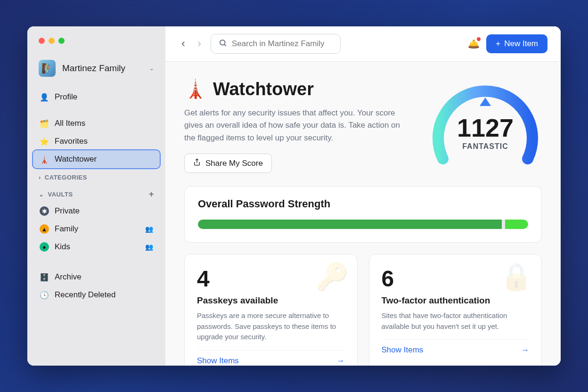 The image size is (588, 392). Describe the element at coordinates (44, 97) in the screenshot. I see `profile-icon: 👤` at that location.